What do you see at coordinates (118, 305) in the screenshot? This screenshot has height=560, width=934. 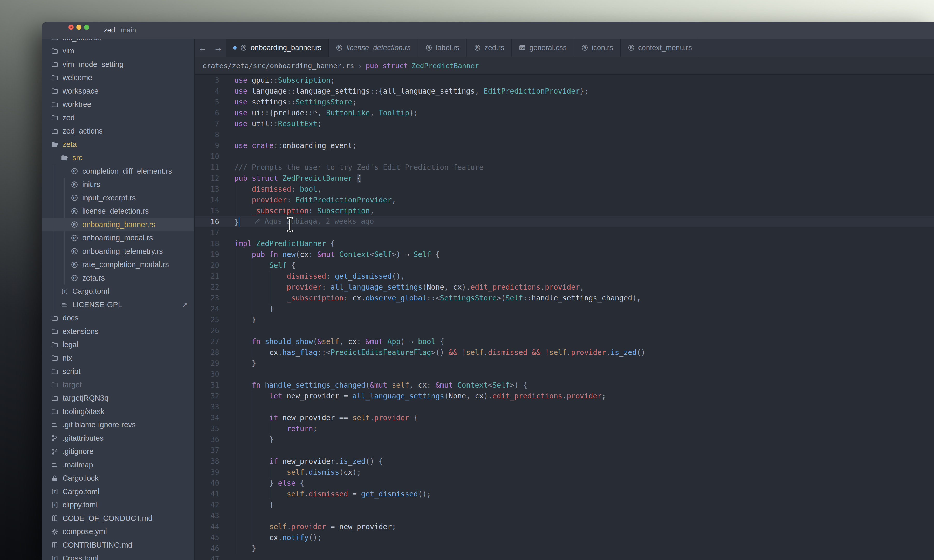 I see `file-tree-item: LICENSE-GPL↗` at bounding box center [118, 305].